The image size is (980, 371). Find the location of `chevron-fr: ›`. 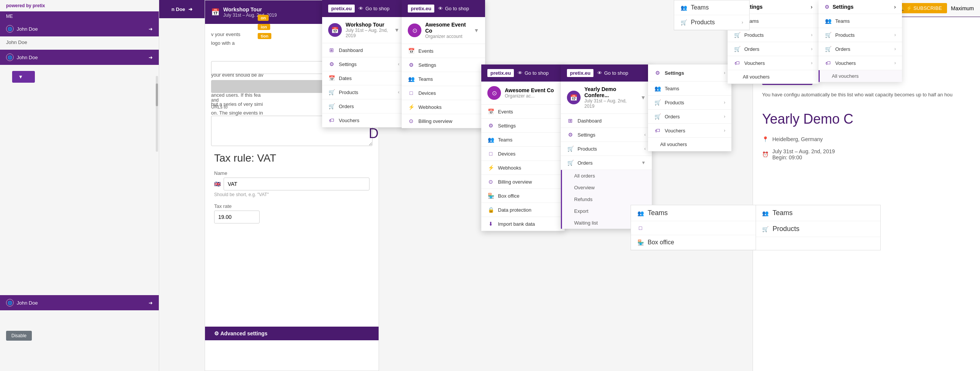

chevron-fr: › is located at coordinates (895, 7).